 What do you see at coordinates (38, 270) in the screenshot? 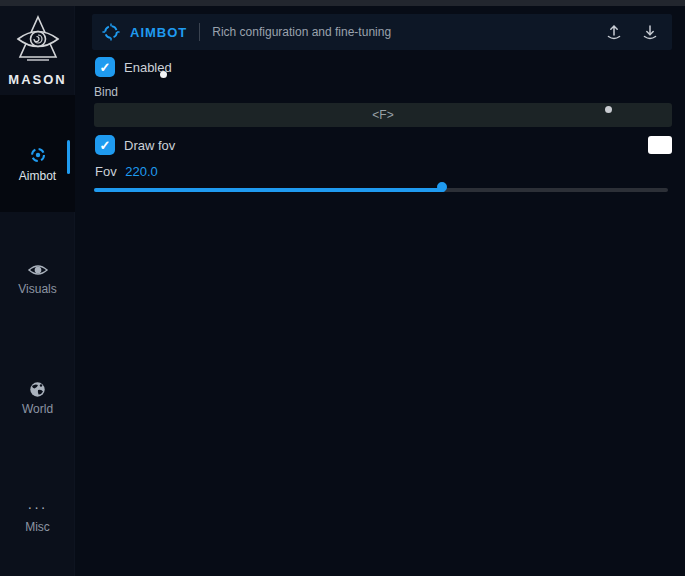
I see `sidebar-item-visuals: Visuals` at bounding box center [38, 270].